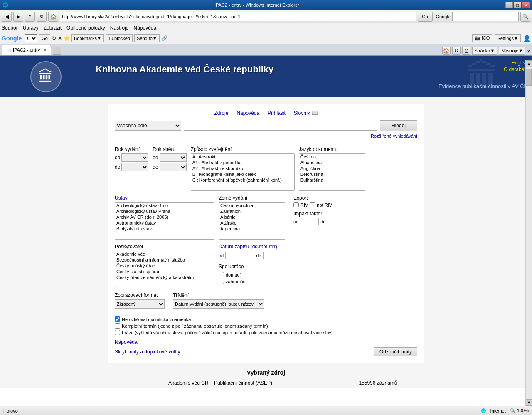 The height and width of the screenshot is (415, 532). What do you see at coordinates (529, 226) in the screenshot?
I see `scrollbar: ▲ ▼` at bounding box center [529, 226].